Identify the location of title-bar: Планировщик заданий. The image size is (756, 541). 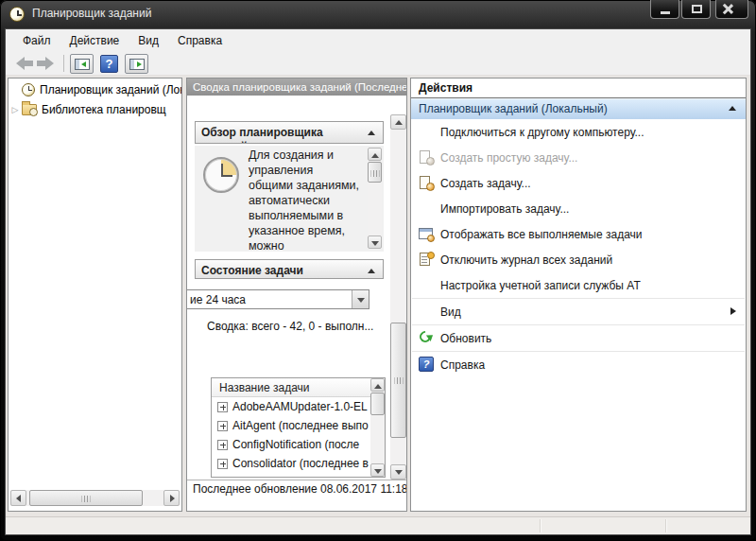
(378, 14).